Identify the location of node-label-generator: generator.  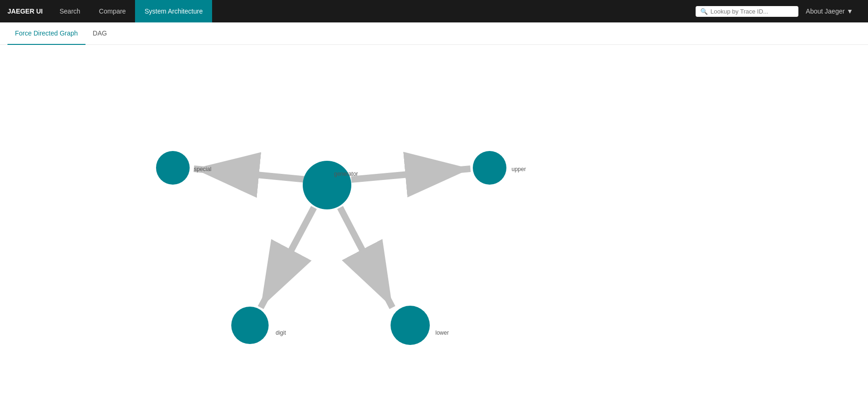
(346, 174).